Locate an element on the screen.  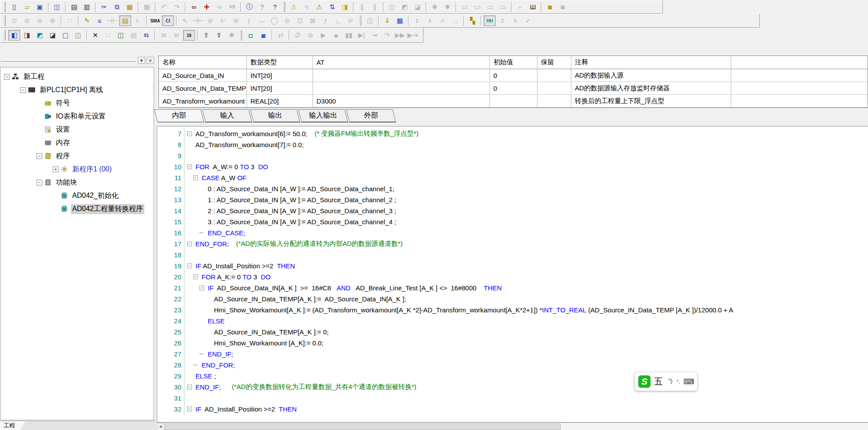
binary-monitor-icon: 01 is located at coordinates (146, 35).